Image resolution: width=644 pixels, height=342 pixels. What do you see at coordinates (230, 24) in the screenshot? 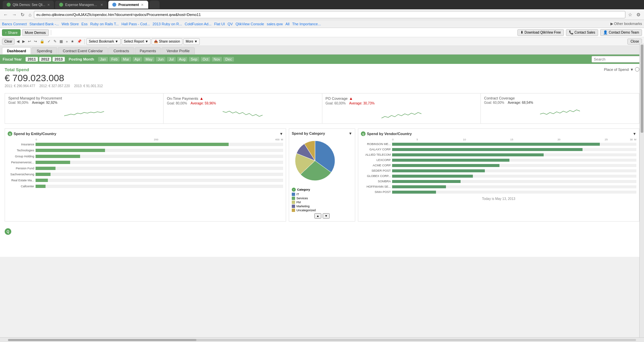
I see `bookmark-qv: QV` at bounding box center [230, 24].